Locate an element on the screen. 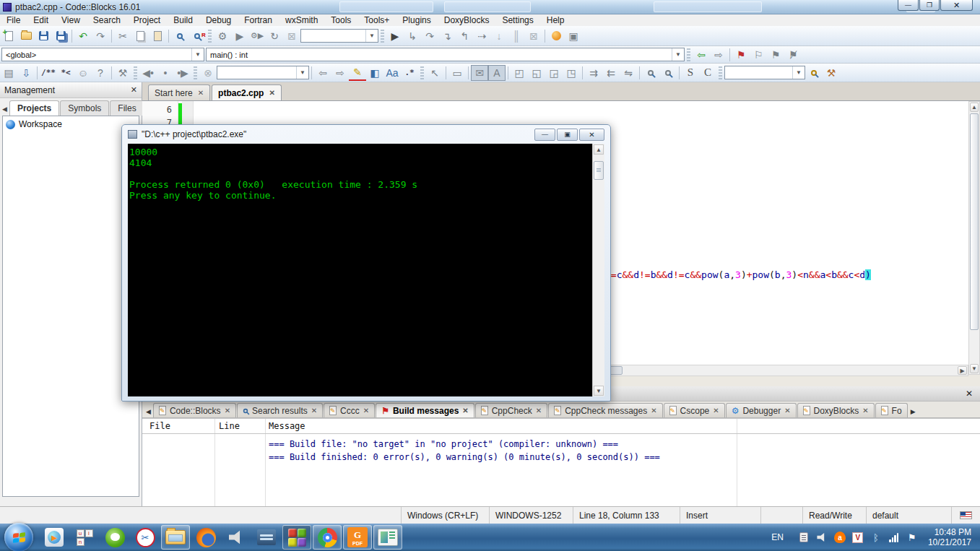  debugging-windows-button is located at coordinates (556, 36).